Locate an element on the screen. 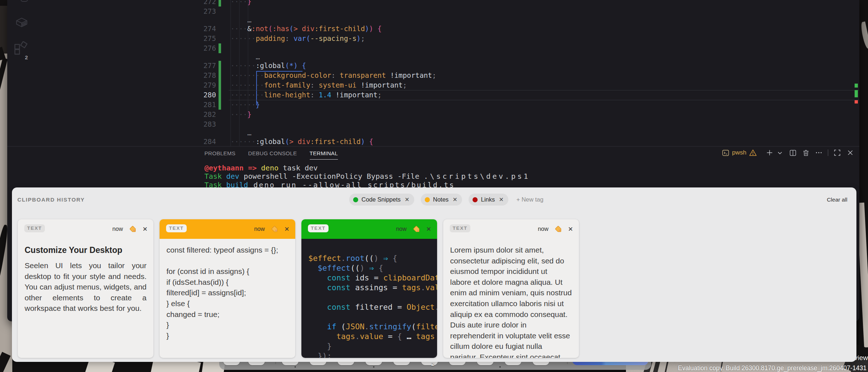 This screenshot has width=868, height=372. card-code-text: const filtered: typeof assigns = {};for … is located at coordinates (227, 290).